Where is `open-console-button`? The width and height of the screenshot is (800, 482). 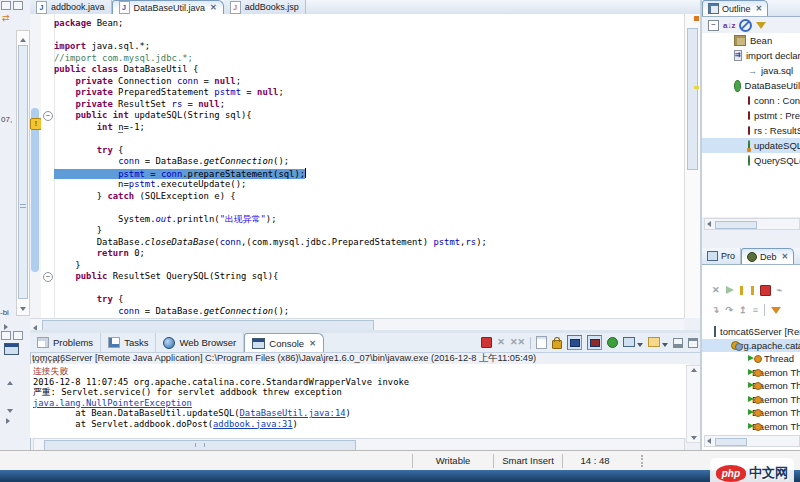 open-console-button is located at coordinates (658, 343).